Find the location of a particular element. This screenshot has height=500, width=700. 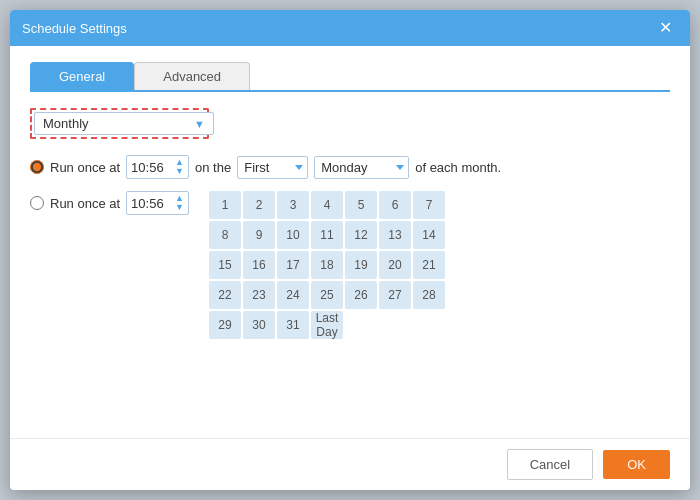

cal-day-10: 10 is located at coordinates (293, 235).